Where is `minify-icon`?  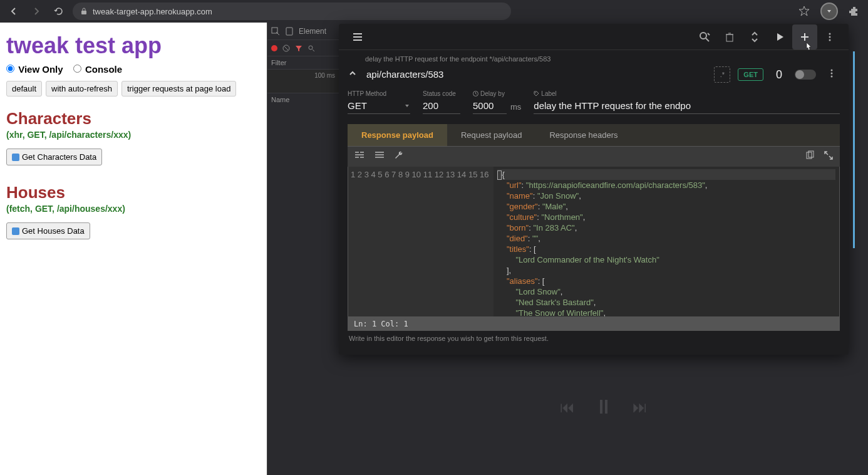
minify-icon is located at coordinates (380, 157).